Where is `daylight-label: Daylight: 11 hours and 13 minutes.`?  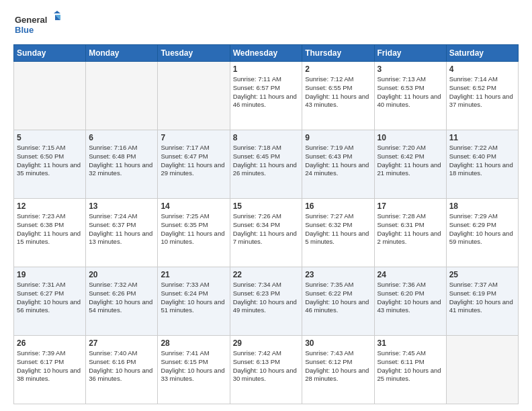 daylight-label: Daylight: 11 hours and 13 minutes. is located at coordinates (121, 238).